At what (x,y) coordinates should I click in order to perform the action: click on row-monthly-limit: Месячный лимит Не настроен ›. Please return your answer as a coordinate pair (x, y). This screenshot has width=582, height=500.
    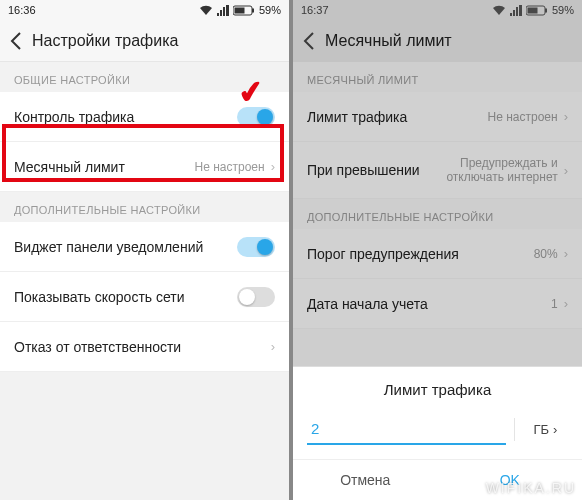
    Looking at the image, I should click on (144, 167).